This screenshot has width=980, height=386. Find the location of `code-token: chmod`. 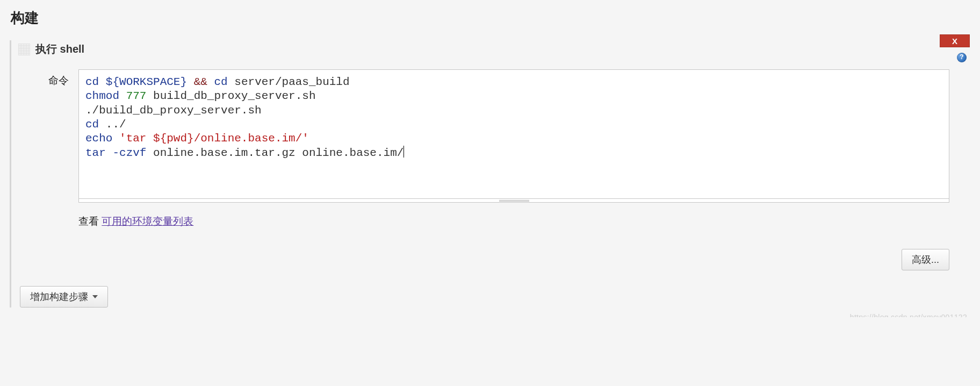

code-token: chmod is located at coordinates (102, 96).